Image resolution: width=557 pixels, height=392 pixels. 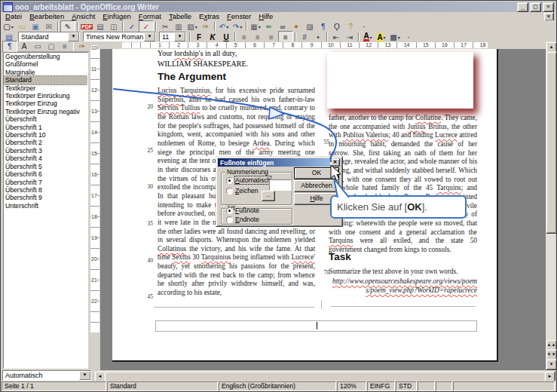 I want to click on cut-button: ✂, so click(x=165, y=26).